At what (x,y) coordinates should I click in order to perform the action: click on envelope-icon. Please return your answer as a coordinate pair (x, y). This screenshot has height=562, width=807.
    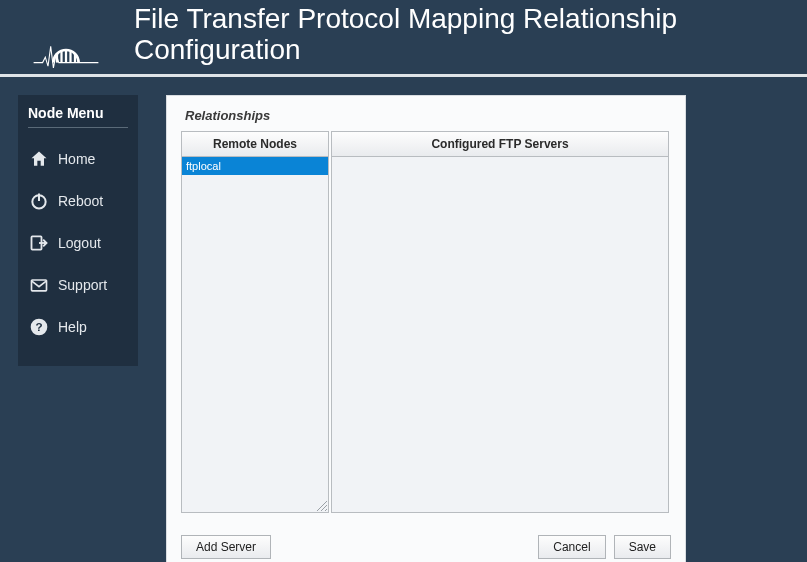
    Looking at the image, I should click on (39, 285).